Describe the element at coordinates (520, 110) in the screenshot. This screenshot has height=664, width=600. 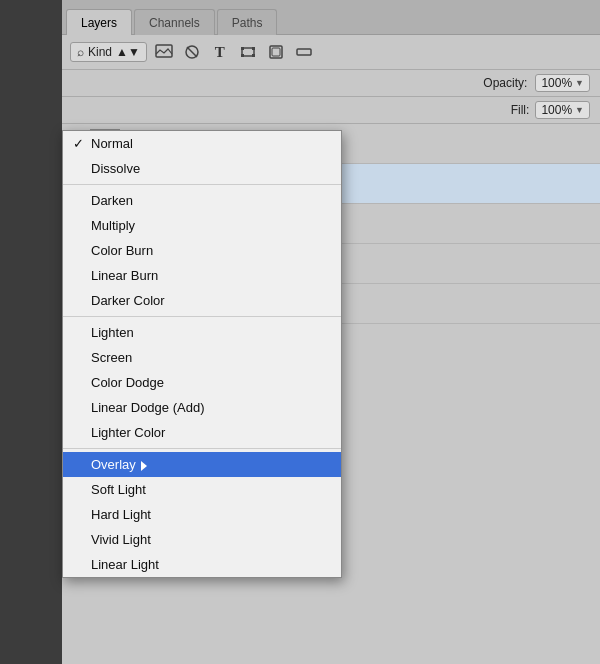
I see `fill-label: Fill:` at that location.